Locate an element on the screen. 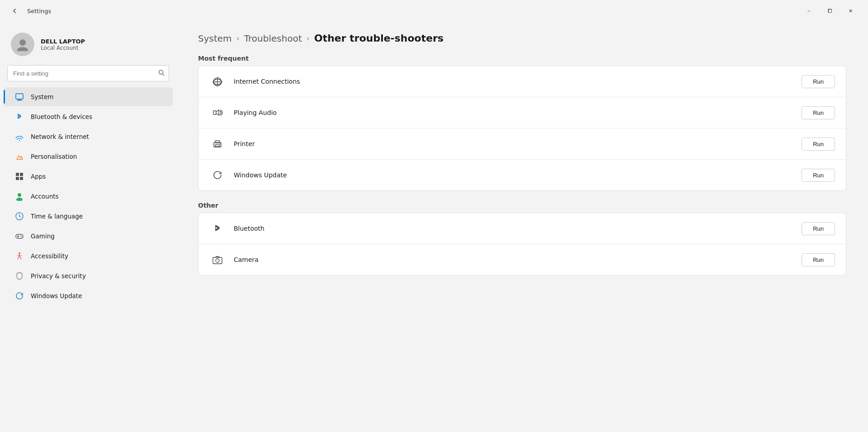 This screenshot has width=868, height=432. run-camera-button: Run is located at coordinates (818, 260).